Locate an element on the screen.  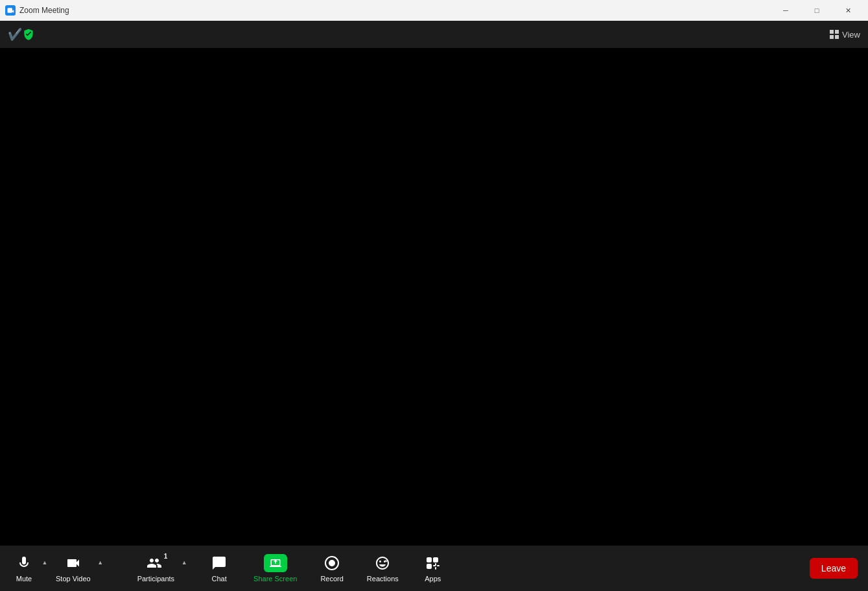
record-section: Record is located at coordinates (332, 568).